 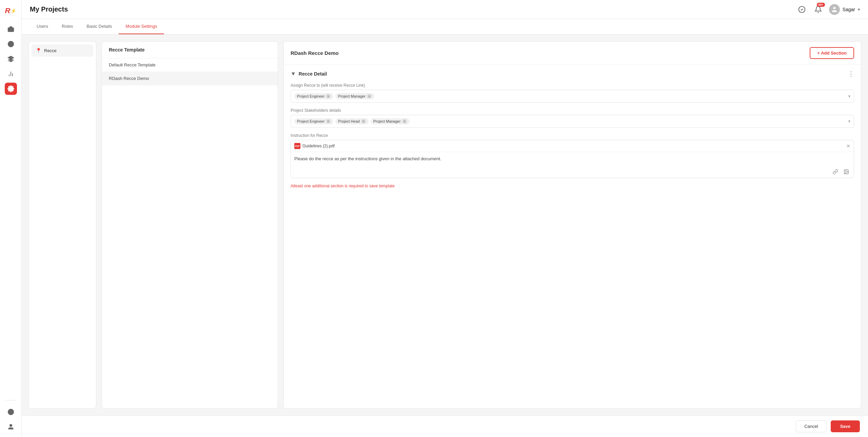 I want to click on assign-tag-0-label: Project Engineer, so click(x=311, y=96).